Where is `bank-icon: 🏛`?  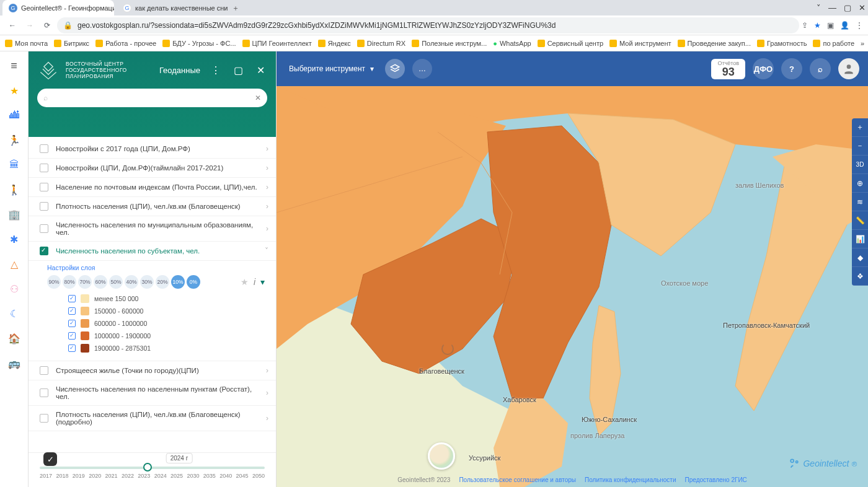 bank-icon: 🏛 is located at coordinates (14, 165).